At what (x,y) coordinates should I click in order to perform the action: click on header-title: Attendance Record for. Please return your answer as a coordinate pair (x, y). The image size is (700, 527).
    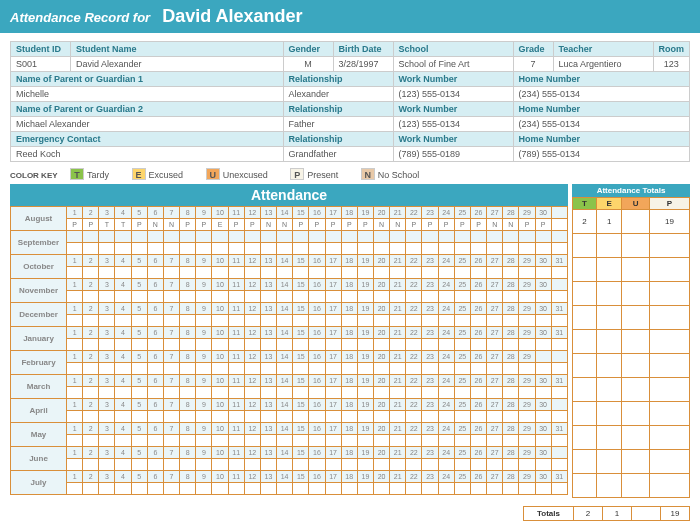
    Looking at the image, I should click on (80, 18).